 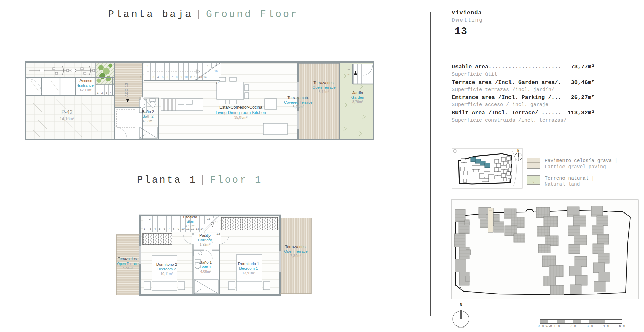 What do you see at coordinates (102, 93) in the screenshot?
I see `step-number: 2` at bounding box center [102, 93].